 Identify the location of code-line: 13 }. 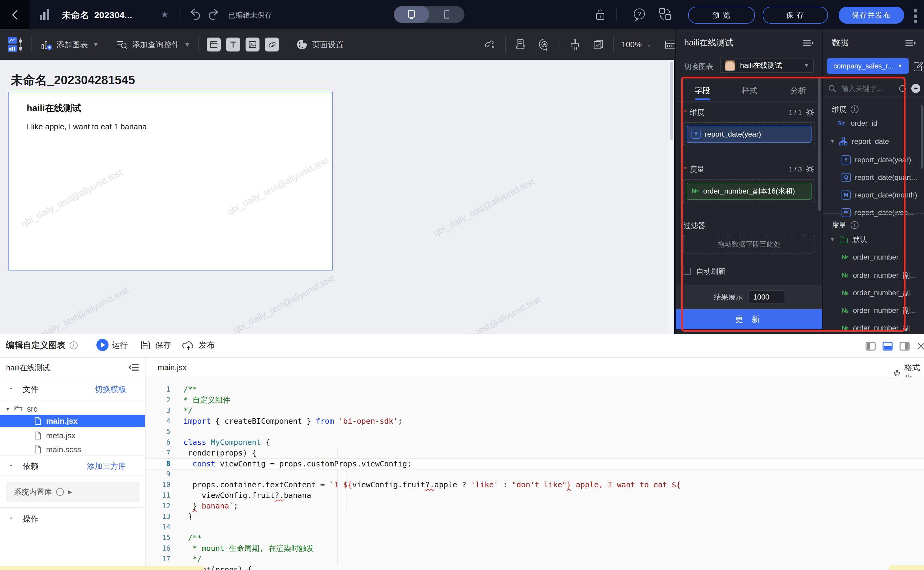
(535, 516).